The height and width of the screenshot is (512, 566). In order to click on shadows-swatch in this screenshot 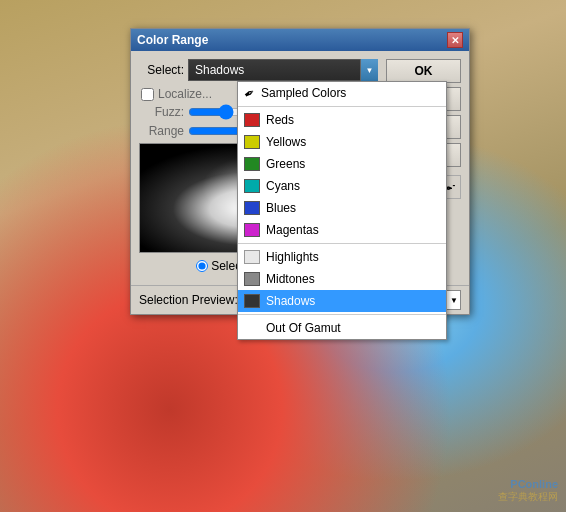, I will do `click(252, 301)`.